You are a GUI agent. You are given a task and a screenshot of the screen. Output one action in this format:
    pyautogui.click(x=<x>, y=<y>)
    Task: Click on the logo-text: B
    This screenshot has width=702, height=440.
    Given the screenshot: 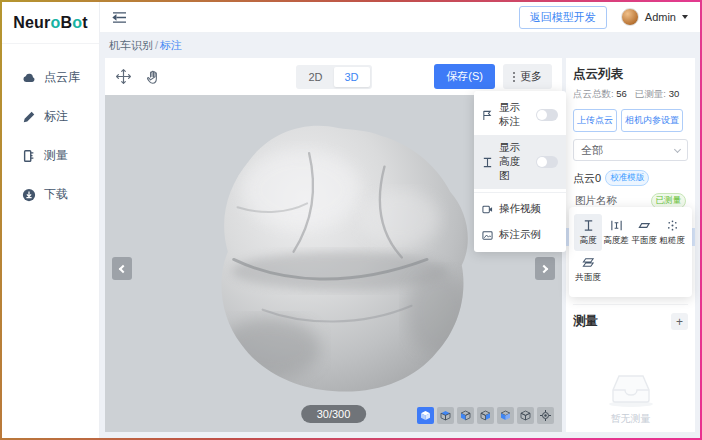 What is the action you would take?
    pyautogui.click(x=66, y=23)
    